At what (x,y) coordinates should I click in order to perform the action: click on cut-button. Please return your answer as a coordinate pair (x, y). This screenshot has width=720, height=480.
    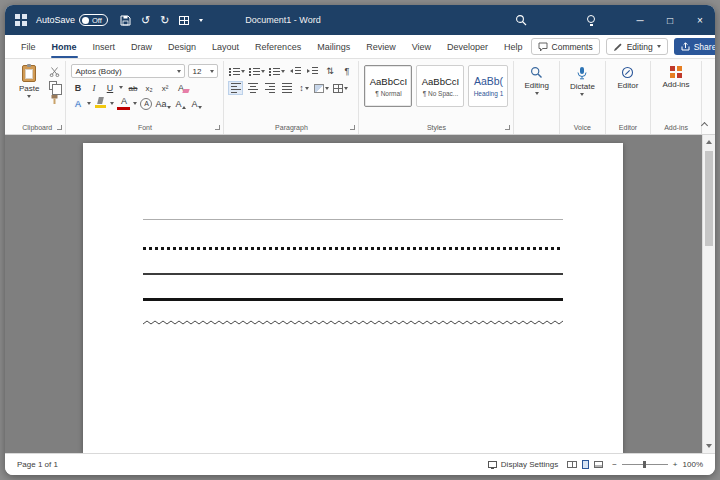
    Looking at the image, I should click on (54, 72).